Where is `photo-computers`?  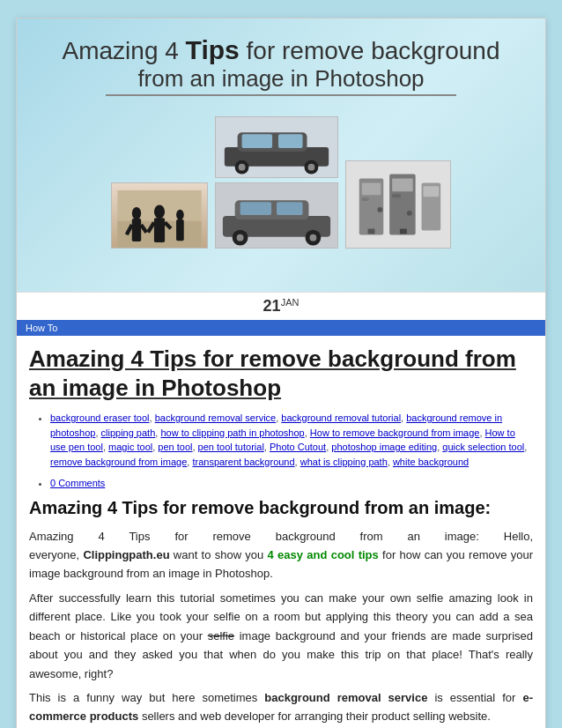 photo-computers is located at coordinates (398, 204).